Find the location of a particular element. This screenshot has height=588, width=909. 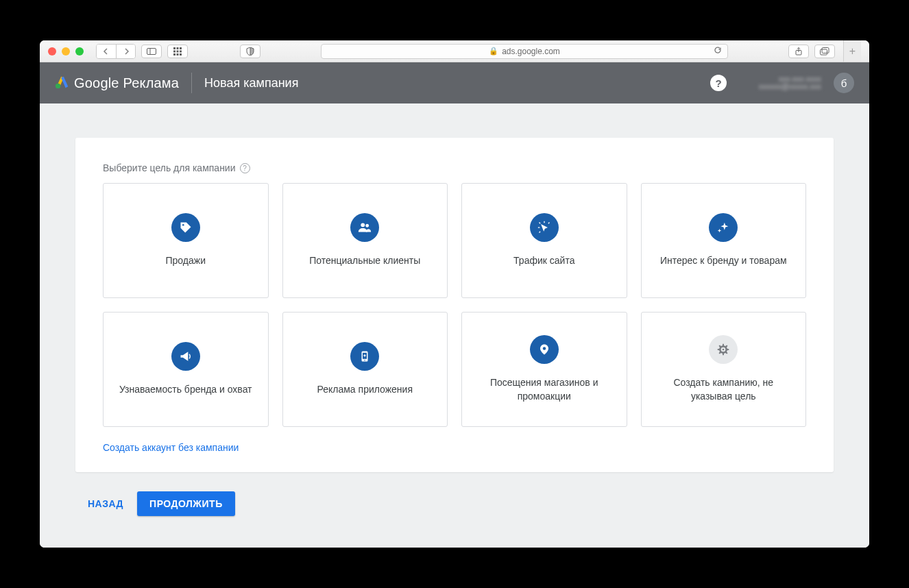

page-title: Новая кампания is located at coordinates (251, 84).